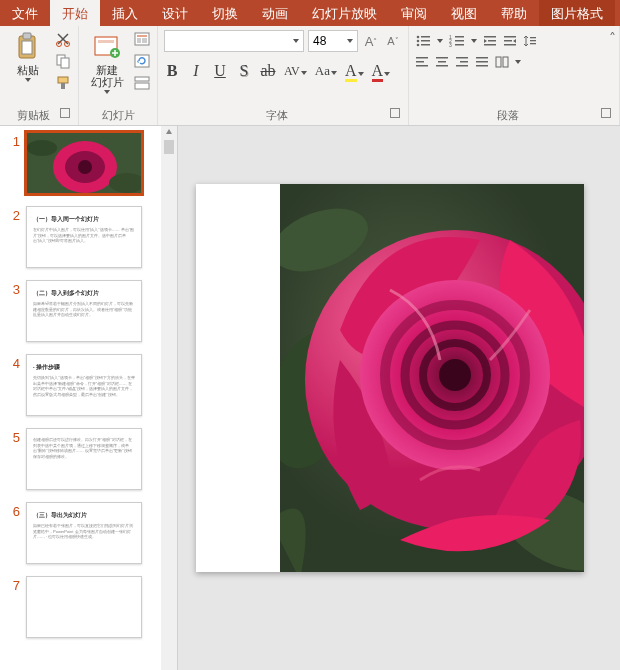 The image size is (620, 670). What do you see at coordinates (63, 83) in the screenshot?
I see `format-painter-button` at bounding box center [63, 83].